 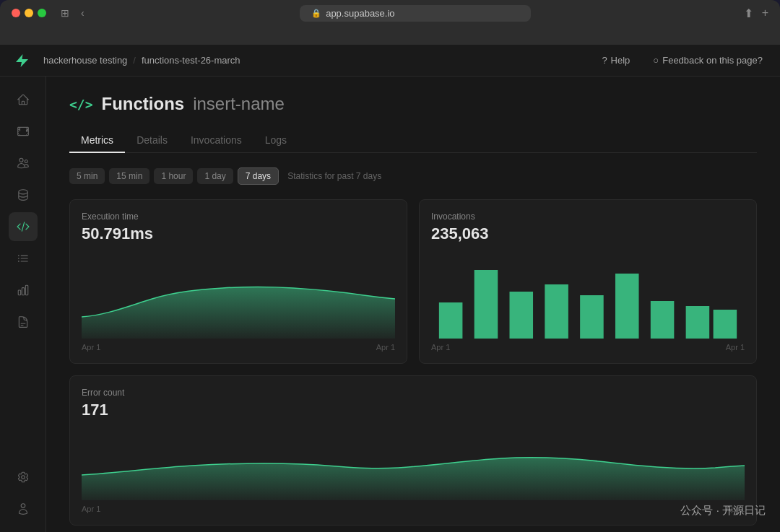 I want to click on sidebar, so click(x=23, y=305).